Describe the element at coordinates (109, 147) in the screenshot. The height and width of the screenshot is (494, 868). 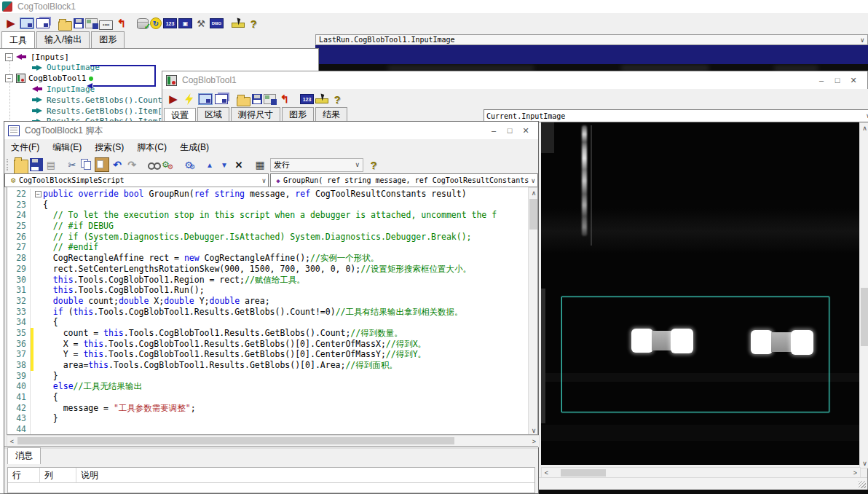
I see `menu-搜索(S): 搜索(S)` at that location.